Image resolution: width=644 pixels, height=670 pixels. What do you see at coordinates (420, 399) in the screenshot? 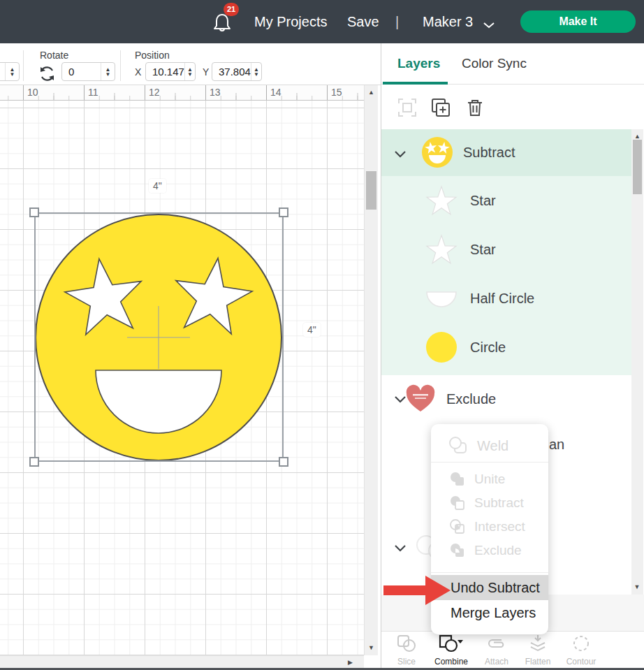
I see `heart-icon` at bounding box center [420, 399].